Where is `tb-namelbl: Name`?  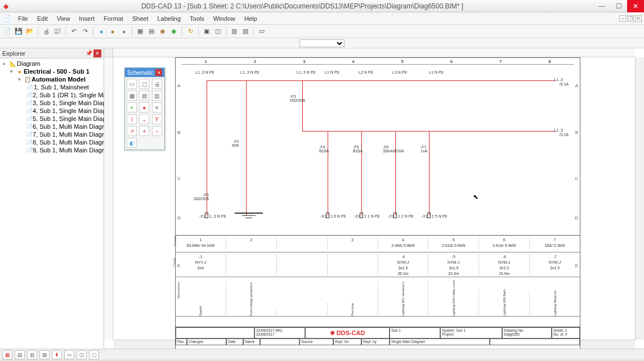
tb-namelbl: Name is located at coordinates (252, 342).